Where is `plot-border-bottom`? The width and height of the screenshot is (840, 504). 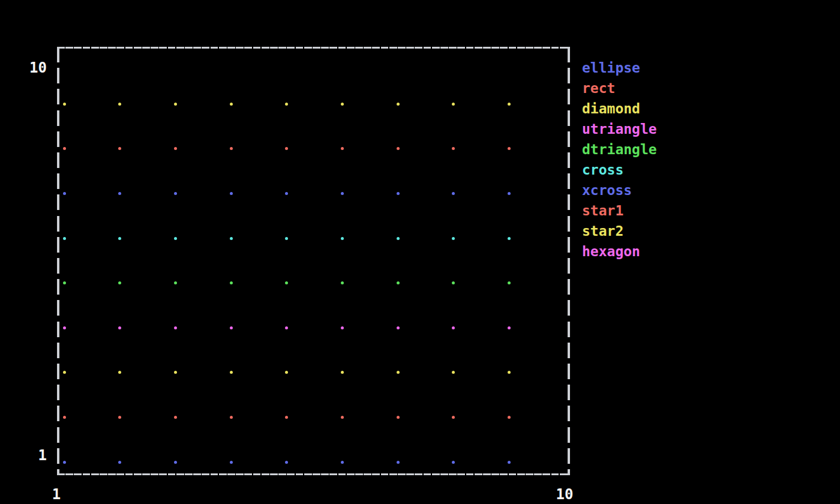 plot-border-bottom is located at coordinates (313, 474).